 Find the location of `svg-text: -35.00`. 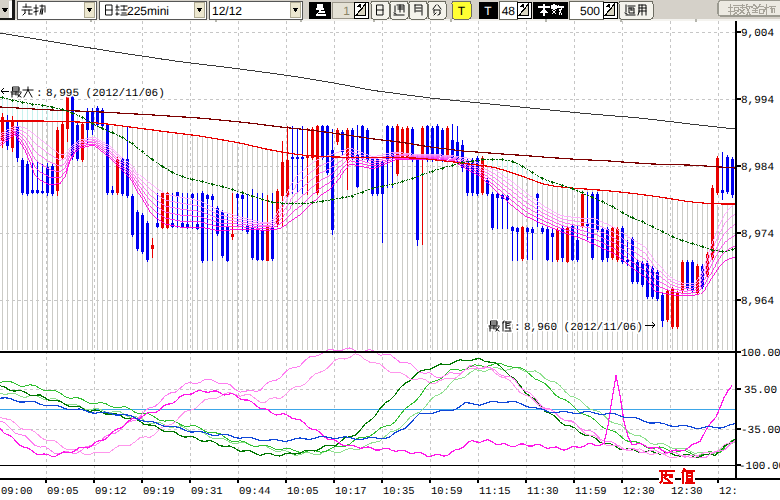

svg-text: -35.00 is located at coordinates (760, 431).